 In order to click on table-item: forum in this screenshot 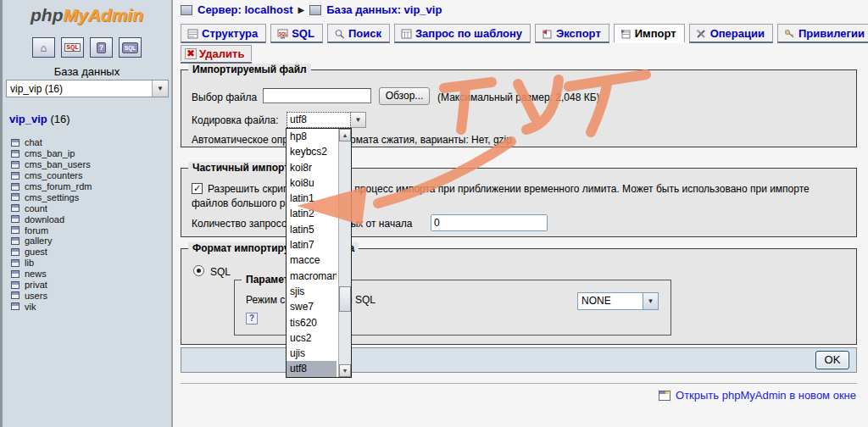, I will do `click(51, 230)`.